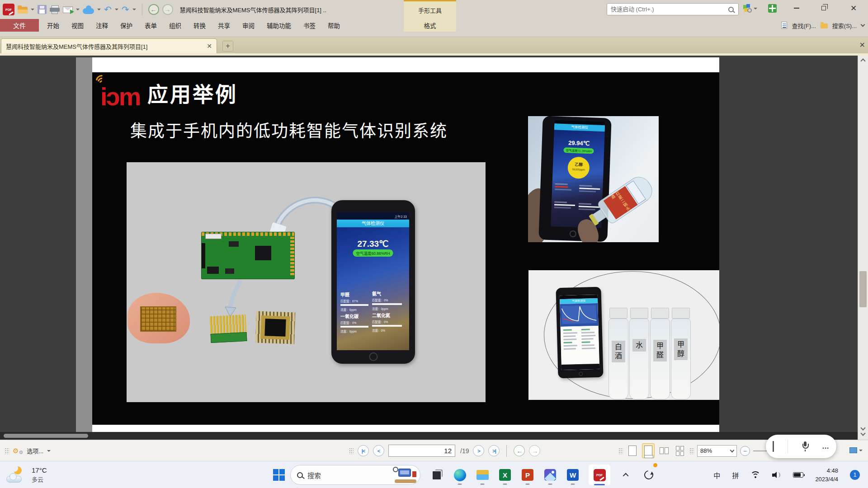 This screenshot has height=488, width=868. What do you see at coordinates (429, 436) in the screenshot?
I see `horizontal-scrollbar` at bounding box center [429, 436].